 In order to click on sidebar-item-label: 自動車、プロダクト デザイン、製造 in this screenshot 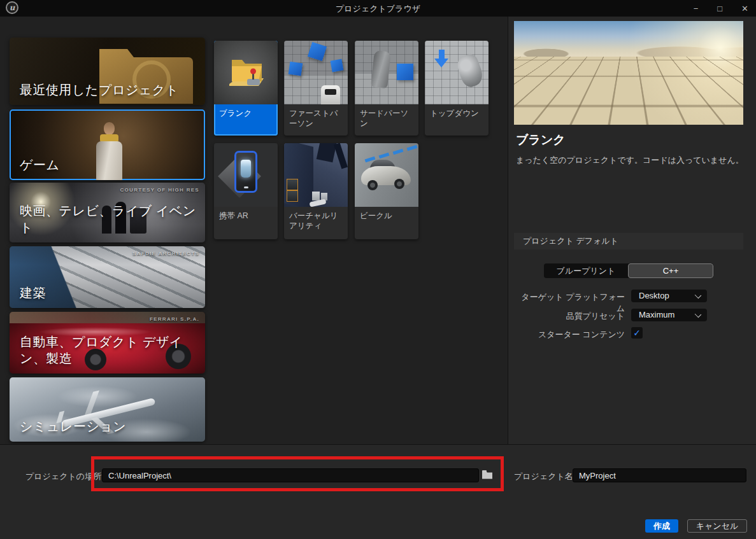, I will do `click(109, 350)`.